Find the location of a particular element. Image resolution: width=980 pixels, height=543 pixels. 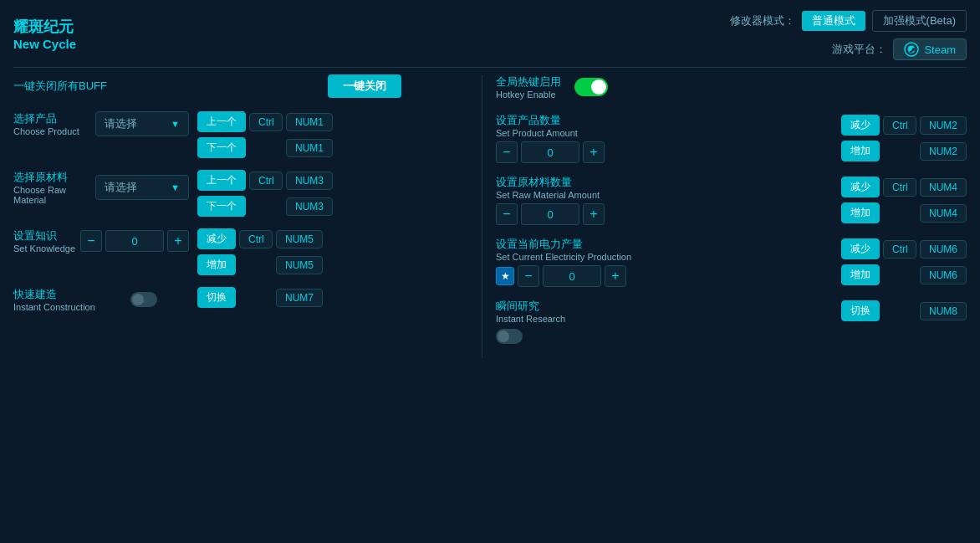

choose-product-value: 请选择 is located at coordinates (120, 124).